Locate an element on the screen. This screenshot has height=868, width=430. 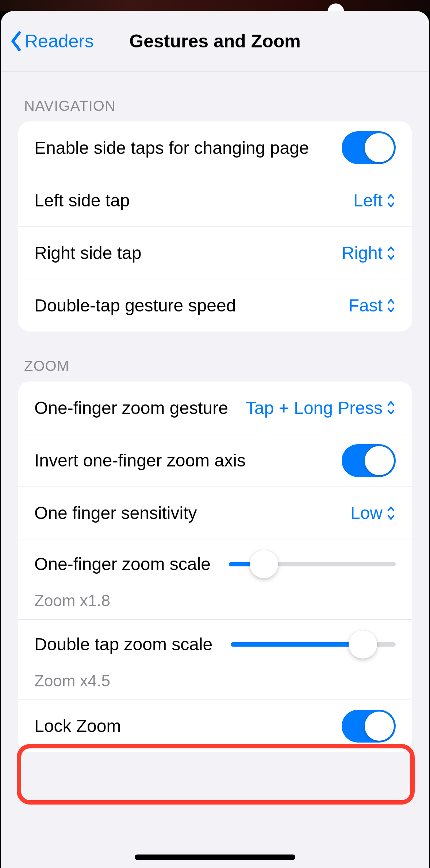
label-lock-zoom: Lock Zoom is located at coordinates (184, 726).